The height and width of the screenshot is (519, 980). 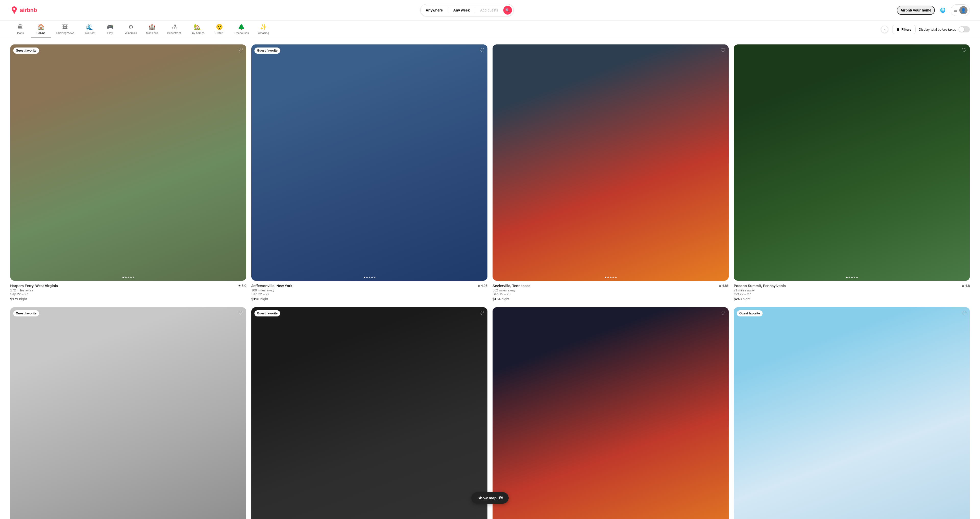 What do you see at coordinates (26, 51) in the screenshot?
I see `guest-fav-badge: Guest favorite` at bounding box center [26, 51].